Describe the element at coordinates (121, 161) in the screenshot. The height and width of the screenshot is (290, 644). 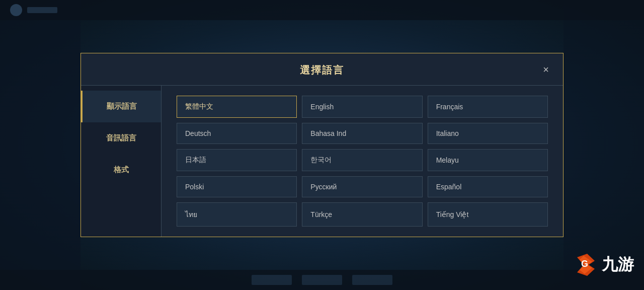
I see `sidebar: 顯示語言音訊語言格式` at that location.